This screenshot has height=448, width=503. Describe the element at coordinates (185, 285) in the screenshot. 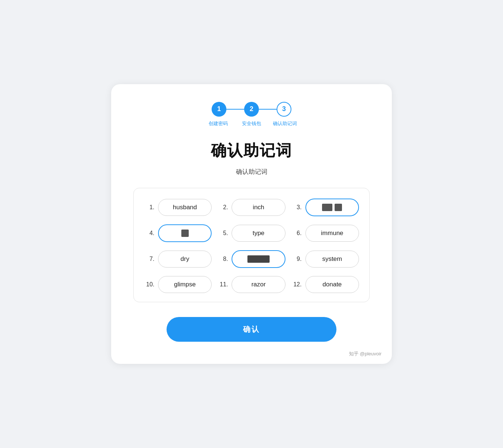

I see `mnemonic-word-10: glimpse` at that location.